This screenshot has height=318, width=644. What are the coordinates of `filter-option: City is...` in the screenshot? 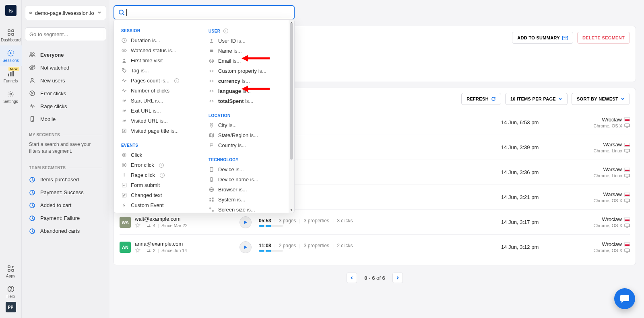 It's located at (245, 125).